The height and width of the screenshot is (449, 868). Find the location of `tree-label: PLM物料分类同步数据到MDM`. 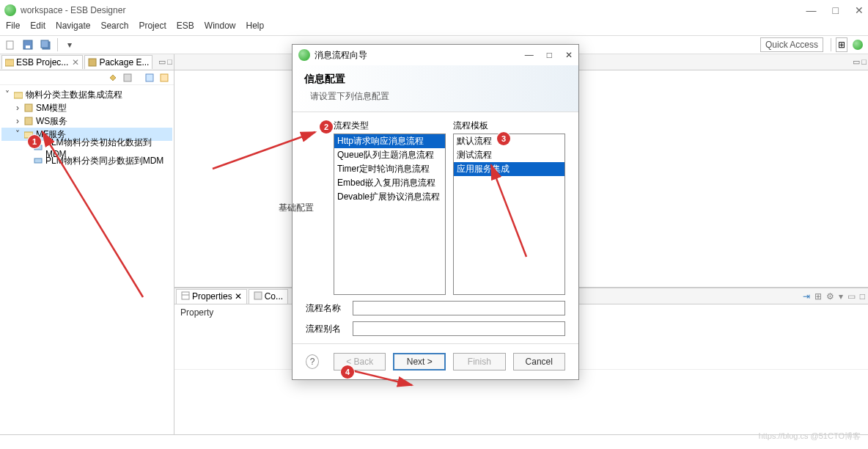

tree-label: PLM物料分类同步数据到MDM is located at coordinates (104, 161).